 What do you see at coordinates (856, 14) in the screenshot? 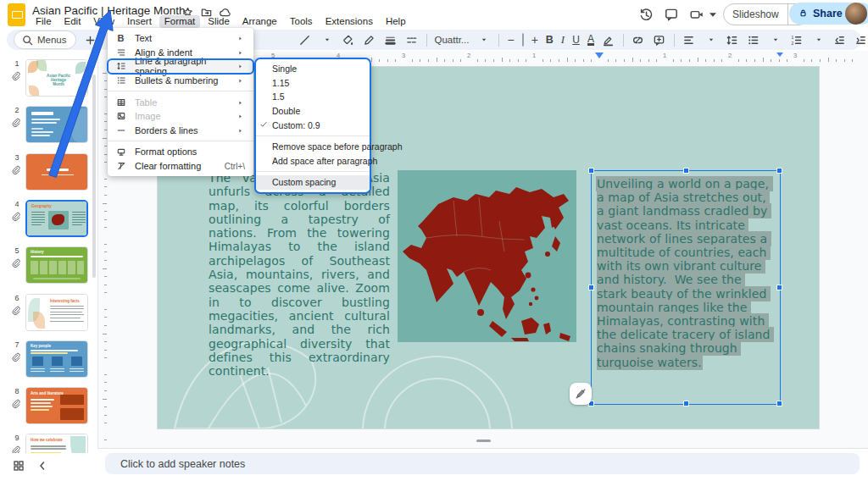
I see `avatar` at bounding box center [856, 14].